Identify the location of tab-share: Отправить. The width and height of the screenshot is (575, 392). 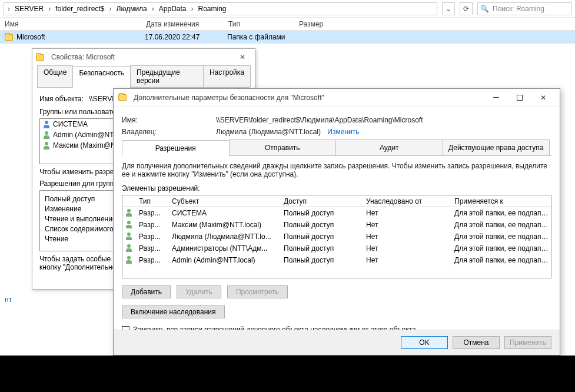
(282, 147).